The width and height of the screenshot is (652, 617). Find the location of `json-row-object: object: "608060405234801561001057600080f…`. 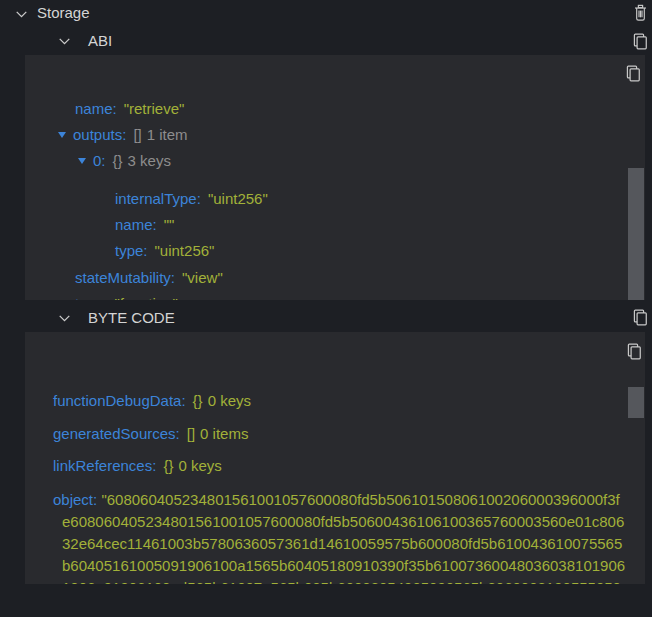

json-row-object: object: "608060405234801561001057600080f… is located at coordinates (326, 536).